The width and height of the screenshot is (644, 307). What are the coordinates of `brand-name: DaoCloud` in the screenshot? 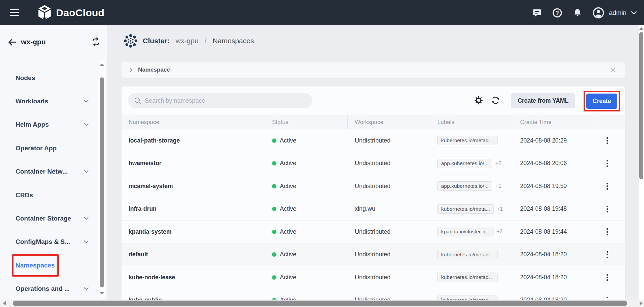 It's located at (80, 13).